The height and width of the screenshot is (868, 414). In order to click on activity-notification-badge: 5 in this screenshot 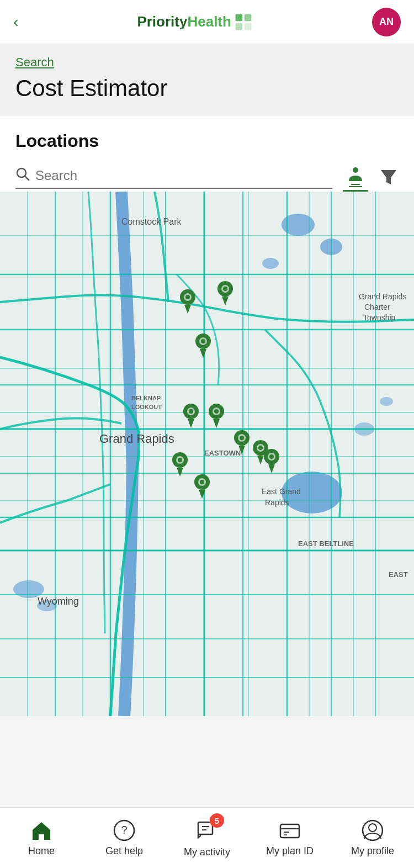, I will do `click(217, 821)`.